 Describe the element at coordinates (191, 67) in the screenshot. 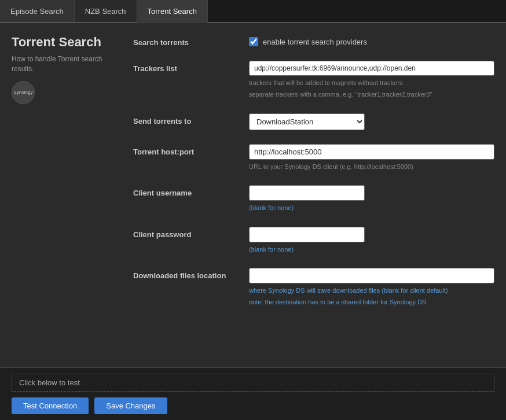

I see `trackers-list-label: Trackers list` at that location.